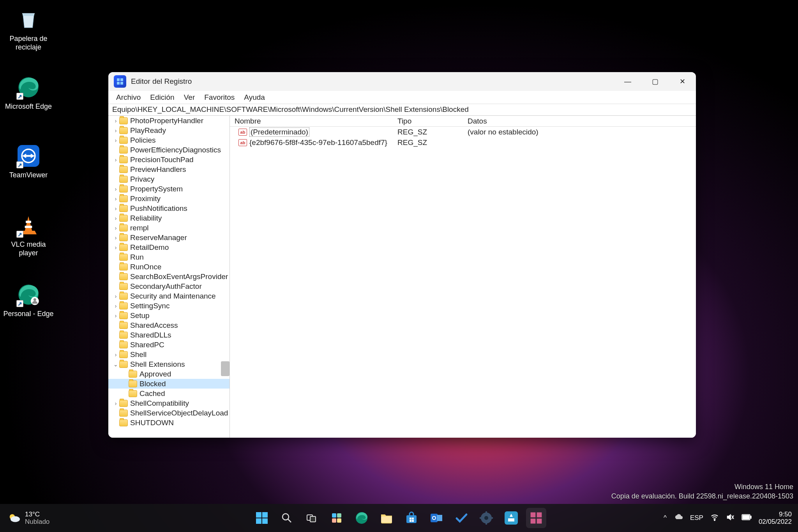 Image resolution: width=798 pixels, height=532 pixels. Describe the element at coordinates (169, 189) in the screenshot. I see `tree-item: ›PropertySystem` at that location.